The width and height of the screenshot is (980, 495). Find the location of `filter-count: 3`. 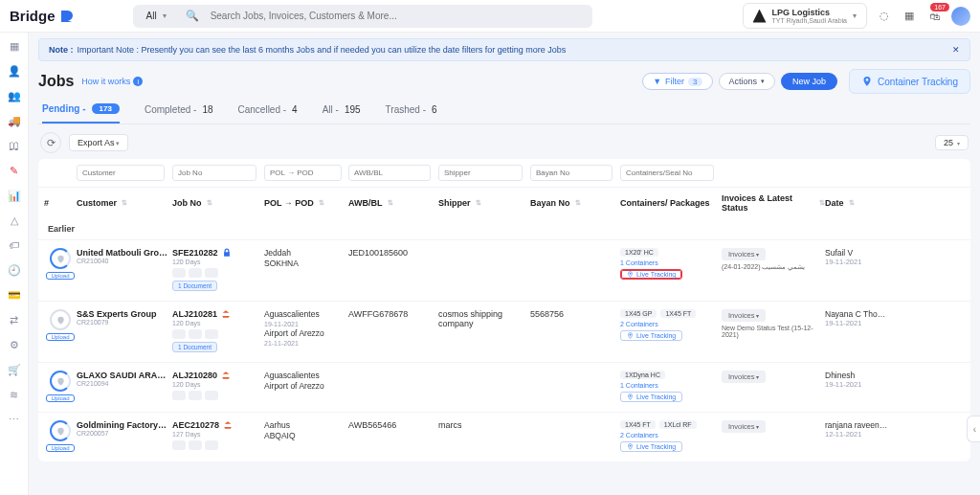

filter-count: 3 is located at coordinates (695, 82).